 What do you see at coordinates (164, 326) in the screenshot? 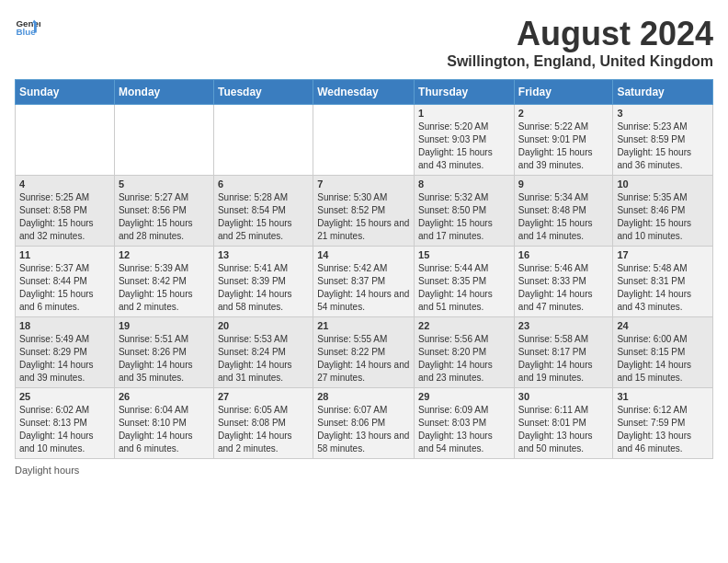
I see `day-number: 19` at bounding box center [164, 326].